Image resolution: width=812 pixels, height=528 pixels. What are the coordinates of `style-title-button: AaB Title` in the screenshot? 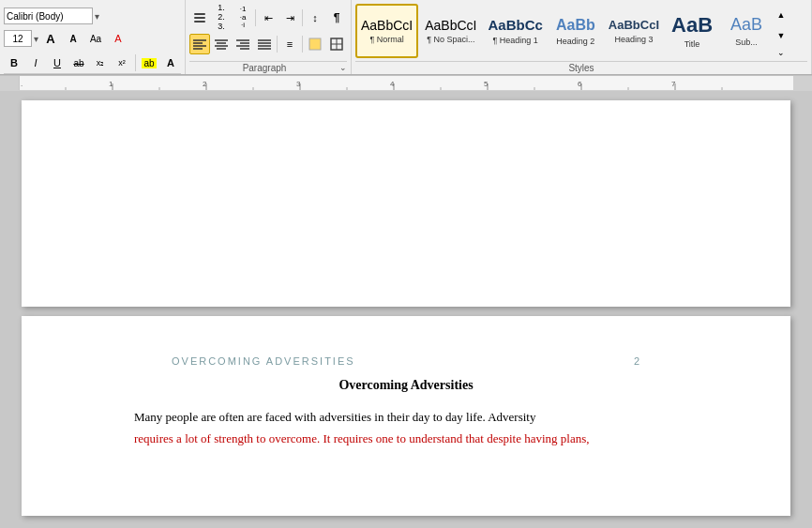 It's located at (692, 31).